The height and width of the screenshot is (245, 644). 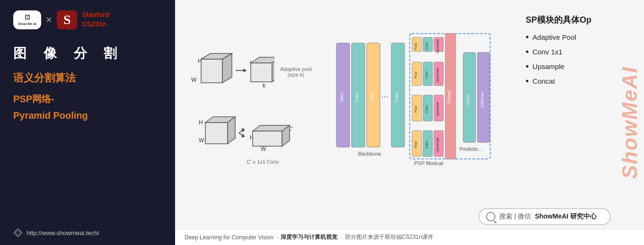 I want to click on times-symbol: ×, so click(x=49, y=20).